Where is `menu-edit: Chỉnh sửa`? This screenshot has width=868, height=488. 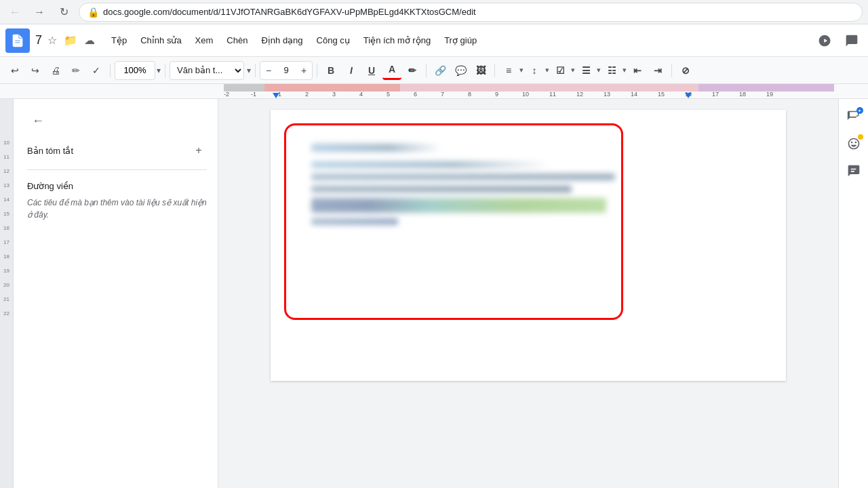
menu-edit: Chỉnh sửa is located at coordinates (161, 41).